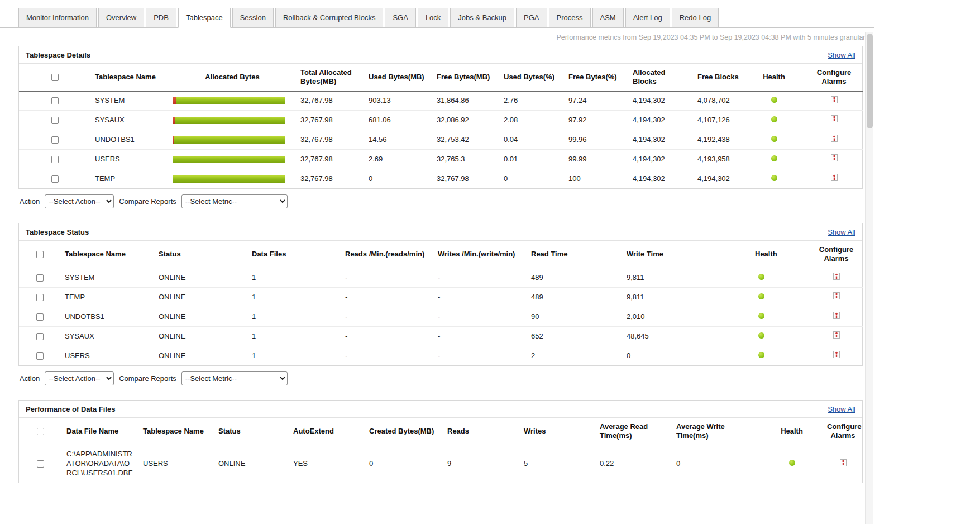  I want to click on table-header-row: Tablespace Name Status Data Files Reads …, so click(441, 255).